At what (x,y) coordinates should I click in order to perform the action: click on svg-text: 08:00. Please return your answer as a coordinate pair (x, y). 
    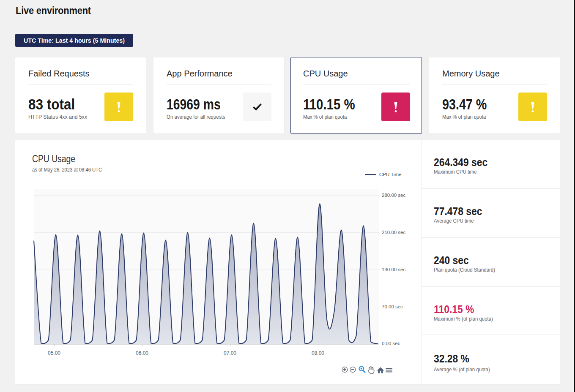
    Looking at the image, I should click on (318, 353).